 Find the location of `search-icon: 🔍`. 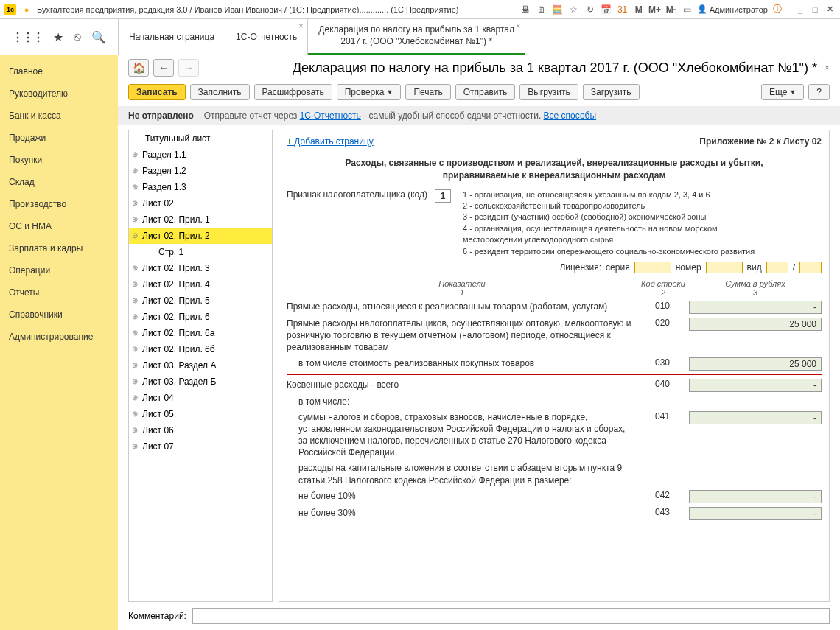

search-icon: 🔍 is located at coordinates (99, 37).